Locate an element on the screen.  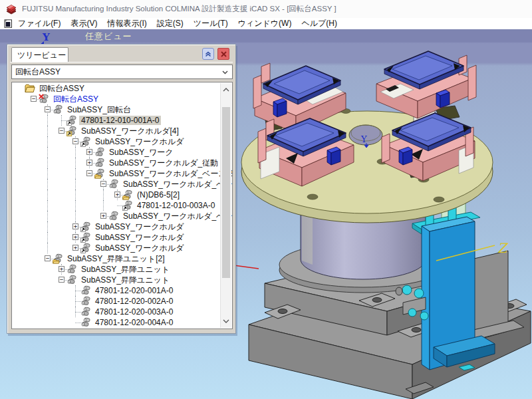
menu-item-7: ヘルプ(H) is located at coordinates (319, 24).